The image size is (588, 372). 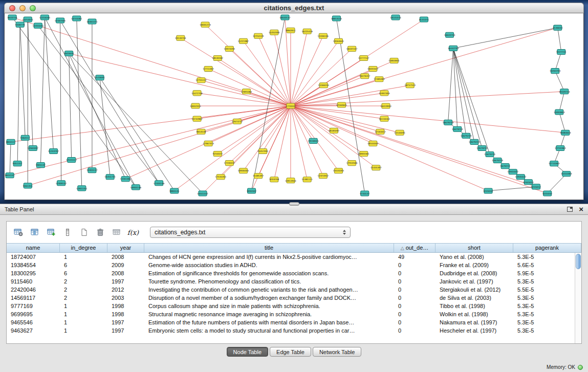 I want to click on table-row: 969969511998Structural magnetic resonanc…, so click(x=294, y=314).